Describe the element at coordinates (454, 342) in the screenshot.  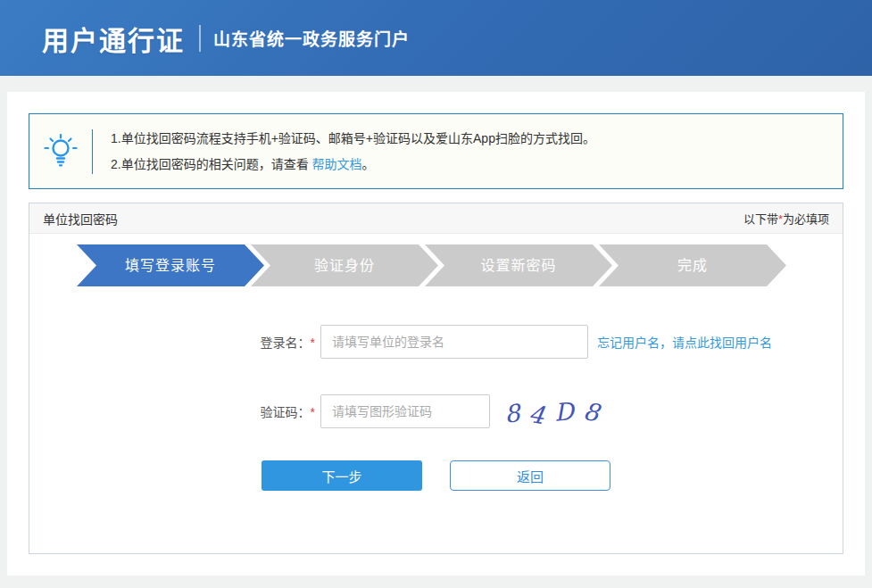
I see `login-name-input` at that location.